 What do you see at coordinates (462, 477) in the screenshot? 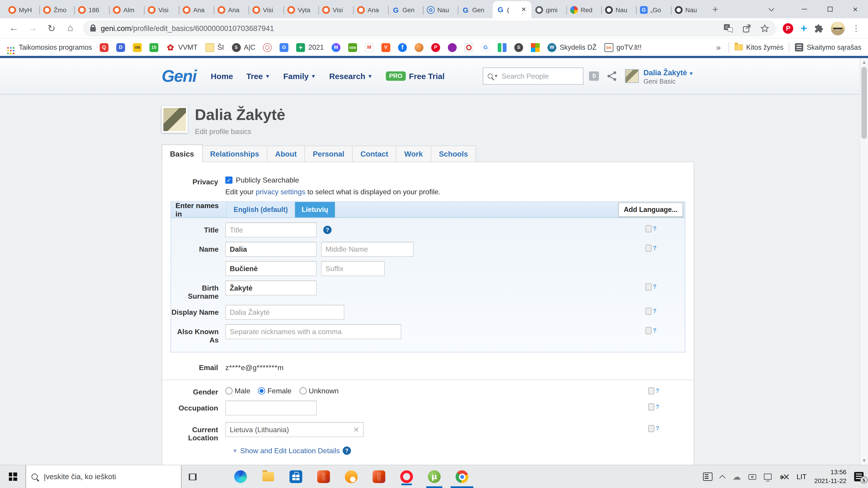
I see `chrome-icon` at bounding box center [462, 477].